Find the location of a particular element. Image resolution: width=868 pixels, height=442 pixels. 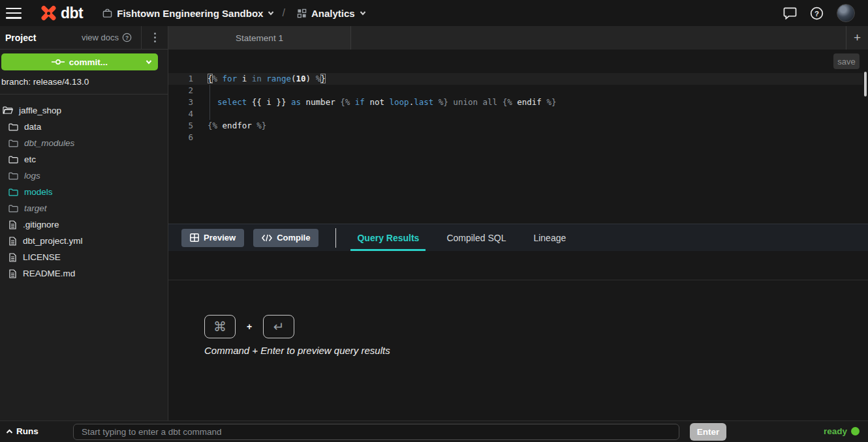

commit-button: commit... is located at coordinates (80, 62).